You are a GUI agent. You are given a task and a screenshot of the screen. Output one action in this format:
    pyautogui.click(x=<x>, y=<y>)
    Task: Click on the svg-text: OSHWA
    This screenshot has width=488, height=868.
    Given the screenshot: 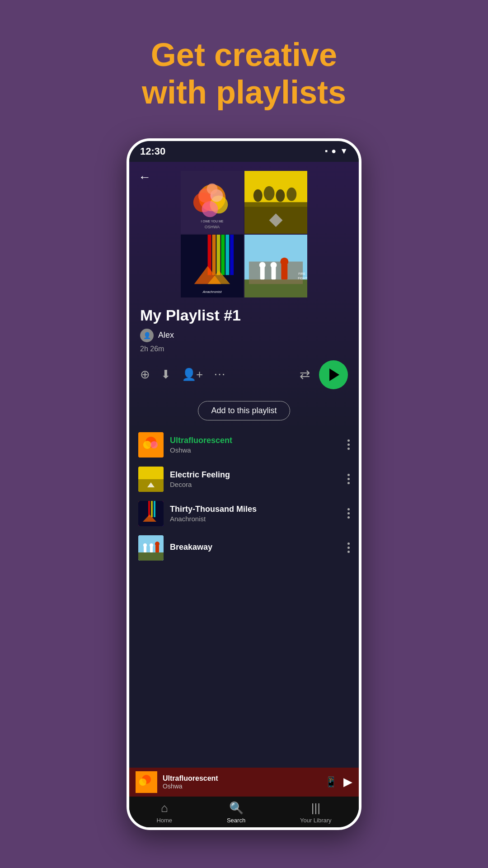 What is the action you would take?
    pyautogui.click(x=212, y=227)
    